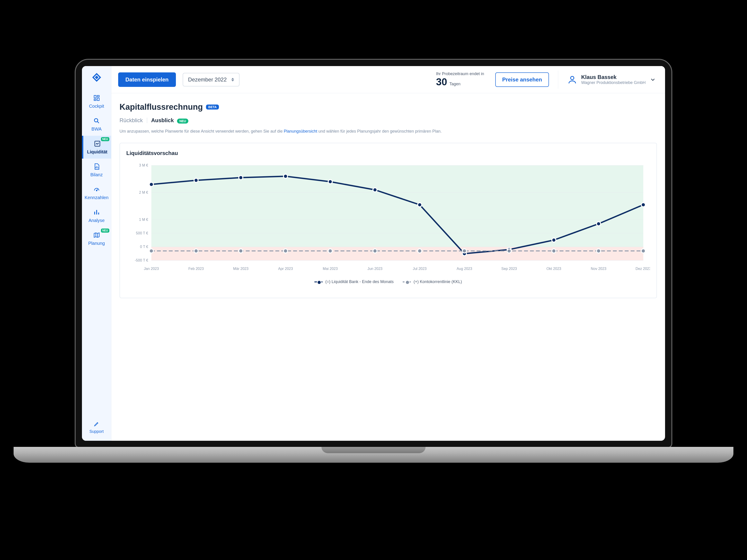 The height and width of the screenshot is (560, 747). Describe the element at coordinates (388, 120) in the screenshot. I see `tabs: Rückblick Ausblick NEU` at that location.